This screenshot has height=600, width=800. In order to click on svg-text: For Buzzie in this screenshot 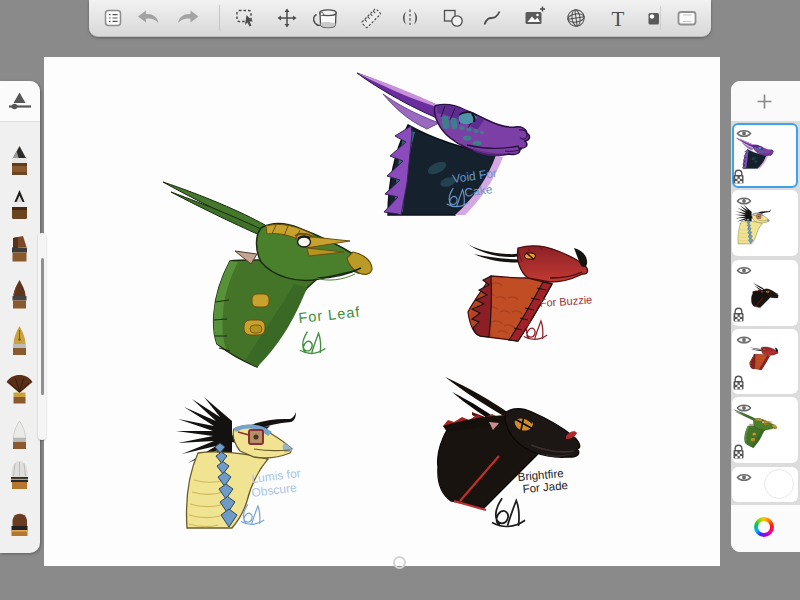, I will do `click(566, 301)`.